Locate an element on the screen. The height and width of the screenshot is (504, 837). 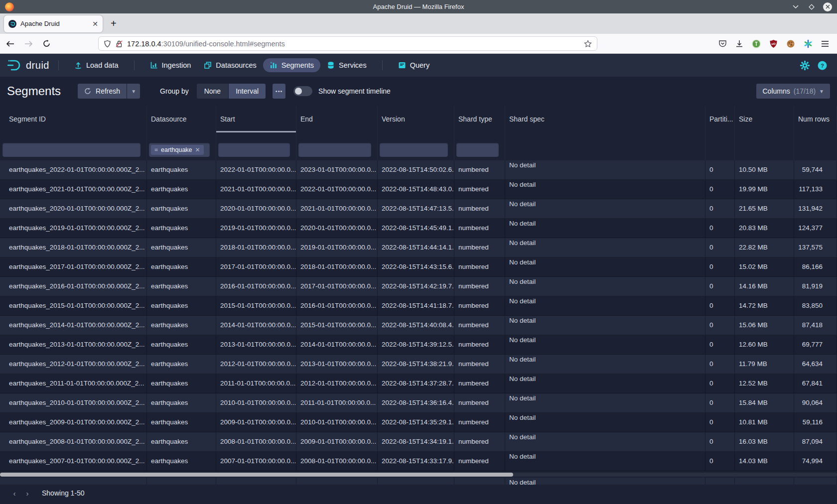
browser-tab: Apache Druid ✕ is located at coordinates (53, 24).